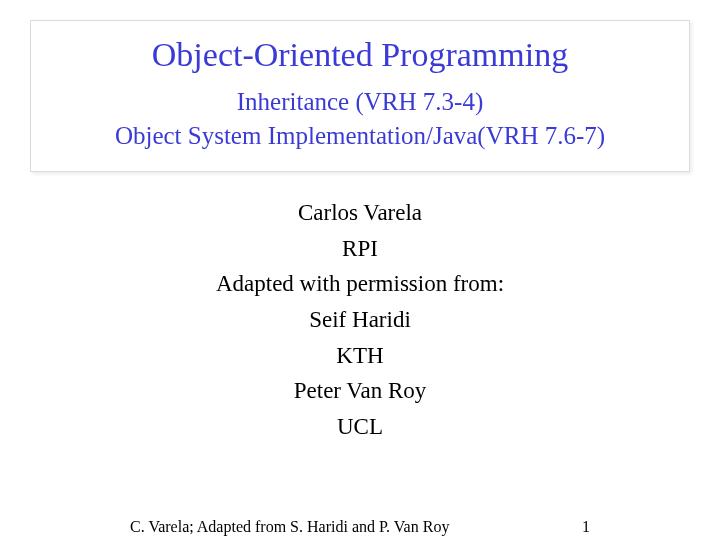  What do you see at coordinates (360, 284) in the screenshot?
I see `adapted-label: Adapted with permission from:` at bounding box center [360, 284].